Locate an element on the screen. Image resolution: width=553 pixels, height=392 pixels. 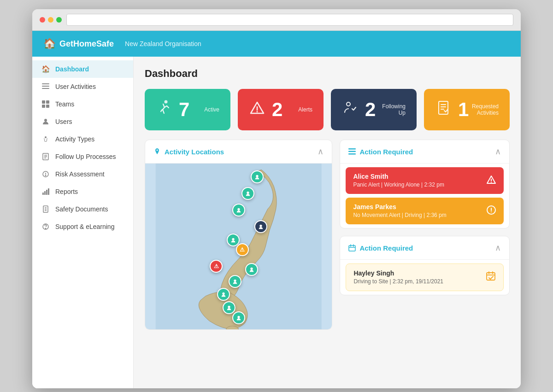
url-bar is located at coordinates (290, 20).